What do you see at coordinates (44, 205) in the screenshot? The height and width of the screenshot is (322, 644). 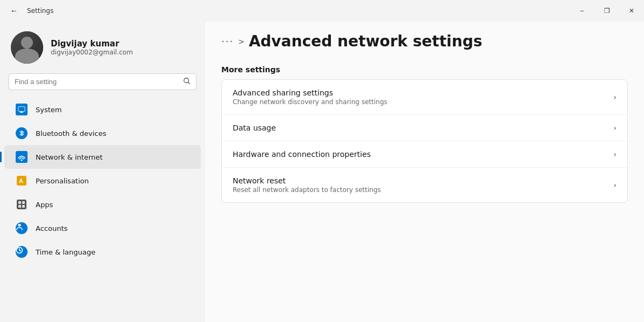 I see `sidebar-item-label-apps: Apps` at bounding box center [44, 205].